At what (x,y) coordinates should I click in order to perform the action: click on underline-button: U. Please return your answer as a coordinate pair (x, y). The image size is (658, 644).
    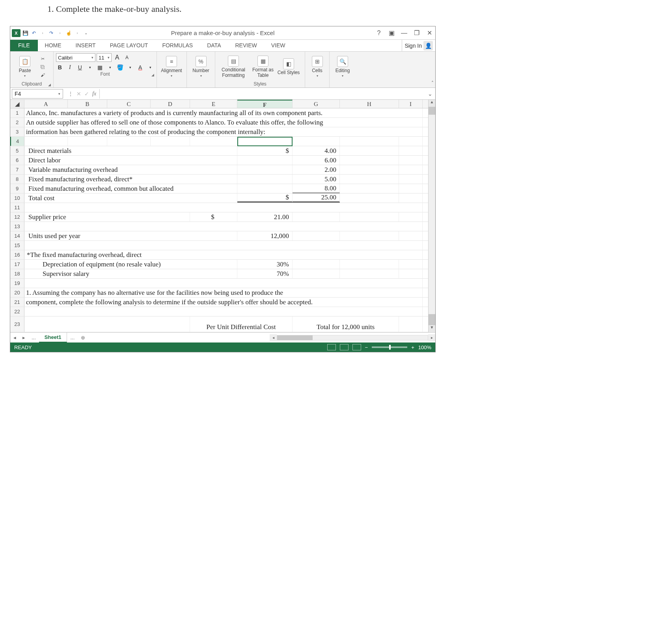
    Looking at the image, I should click on (80, 67).